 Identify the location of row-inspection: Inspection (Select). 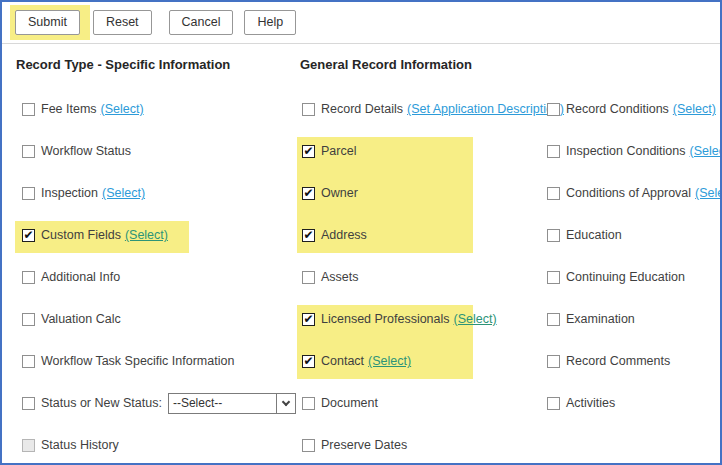
(159, 193).